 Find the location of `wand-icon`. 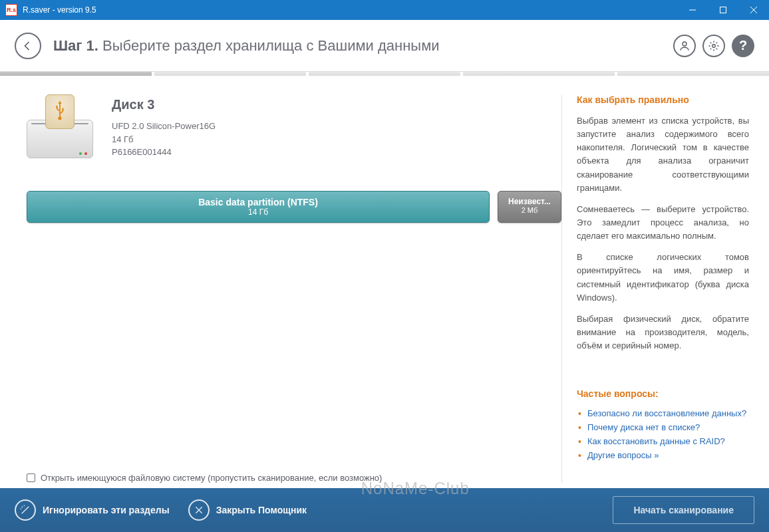

wand-icon is located at coordinates (25, 510).